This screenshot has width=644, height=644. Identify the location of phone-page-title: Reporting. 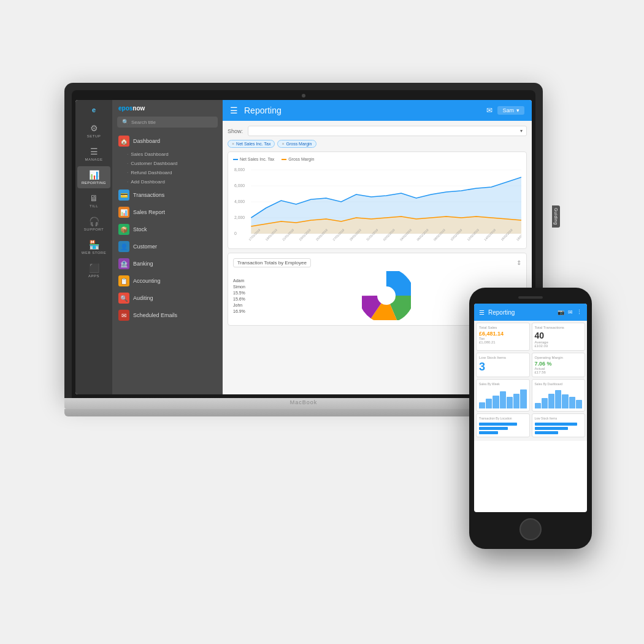
(521, 313).